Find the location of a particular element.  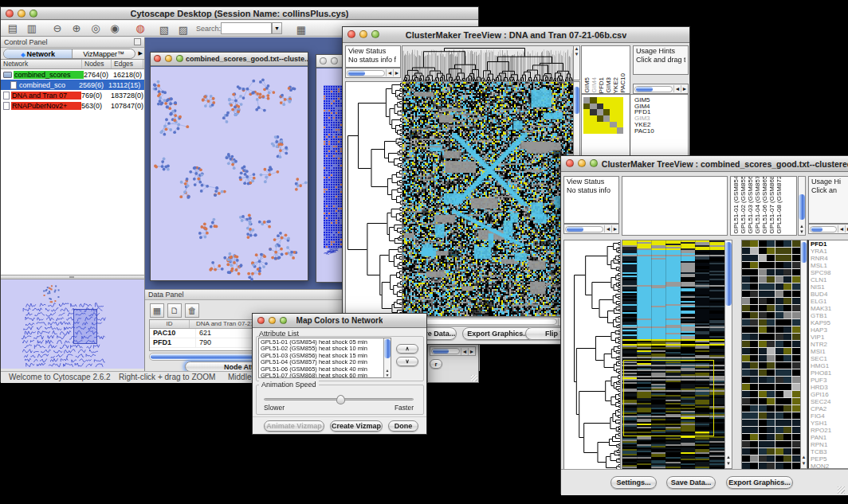

attribute-item: GPL51-07 (GSM868) heat shock 60 min is located at coordinates (325, 376).